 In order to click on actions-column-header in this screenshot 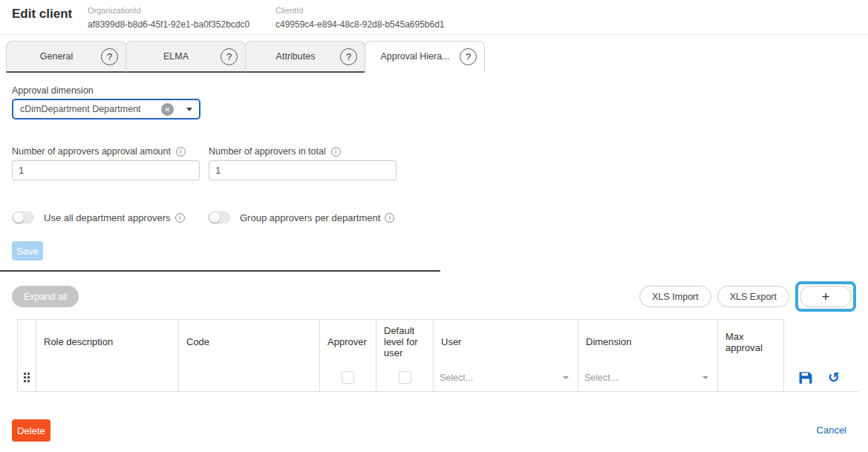, I will do `click(821, 342)`.